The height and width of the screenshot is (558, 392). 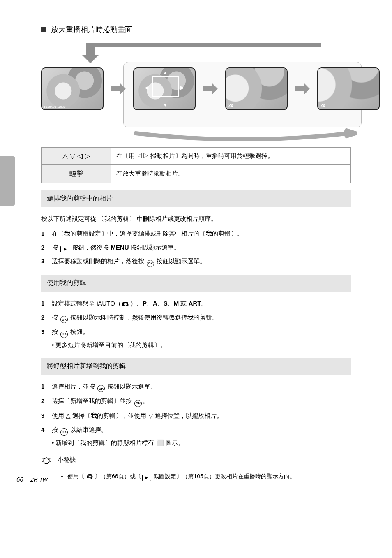 I want to click on side-tab, so click(x=7, y=181).